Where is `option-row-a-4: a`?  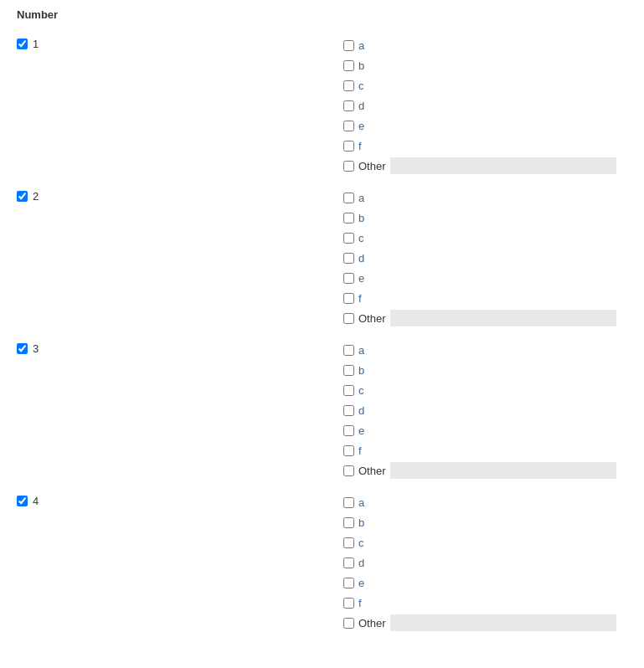 option-row-a-4: a is located at coordinates (480, 502).